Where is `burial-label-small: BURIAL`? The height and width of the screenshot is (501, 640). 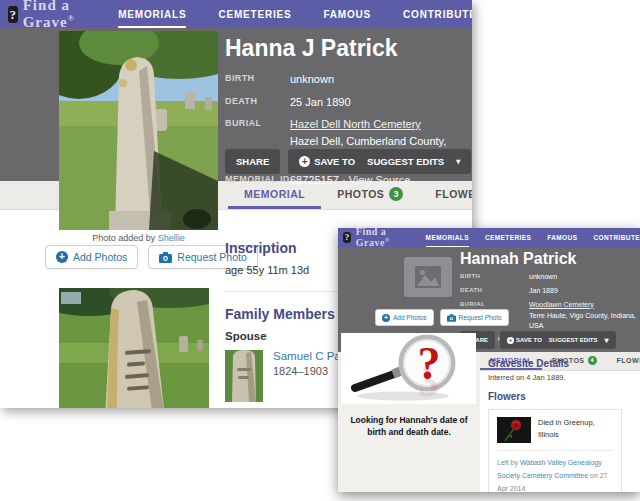
burial-label-small: BURIAL is located at coordinates (494, 316).